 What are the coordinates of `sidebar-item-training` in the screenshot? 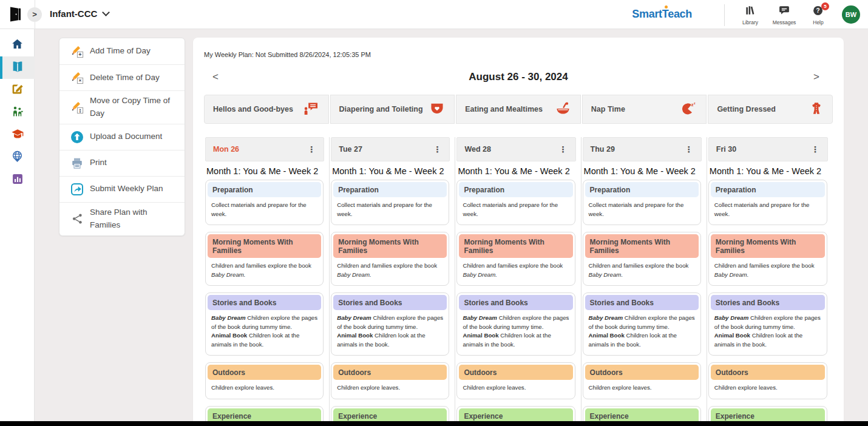 It's located at (17, 135).